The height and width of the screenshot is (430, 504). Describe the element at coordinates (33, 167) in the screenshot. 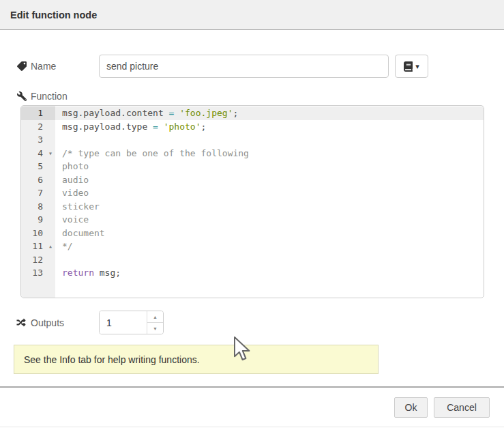

I see `line-number: 5` at that location.